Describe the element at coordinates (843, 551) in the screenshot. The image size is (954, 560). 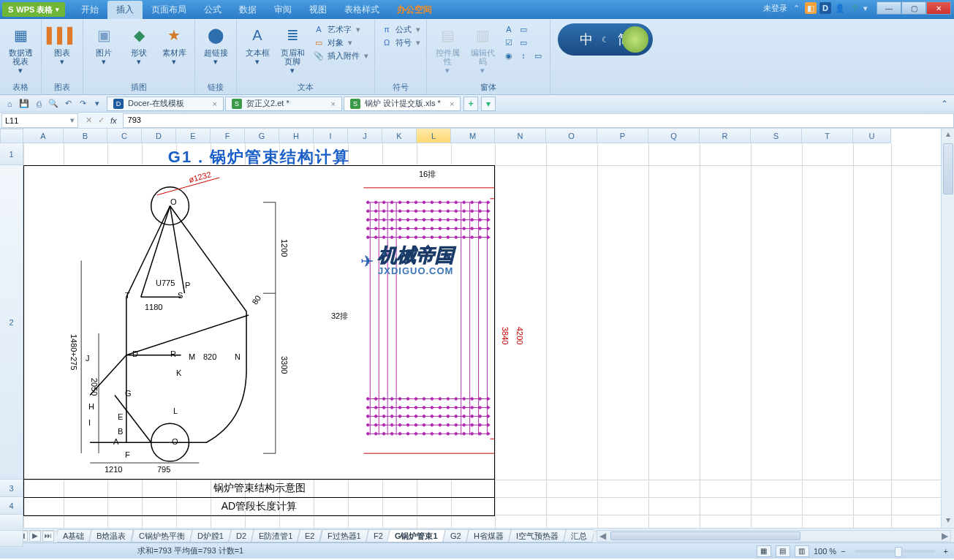
I see `zoom-out-button: −` at that location.